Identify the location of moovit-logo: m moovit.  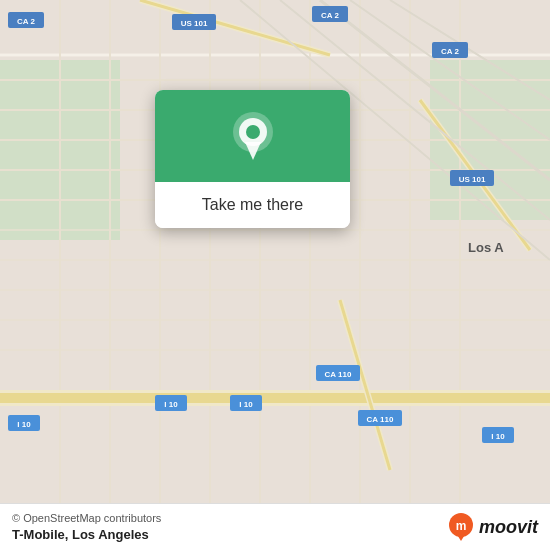
(492, 527).